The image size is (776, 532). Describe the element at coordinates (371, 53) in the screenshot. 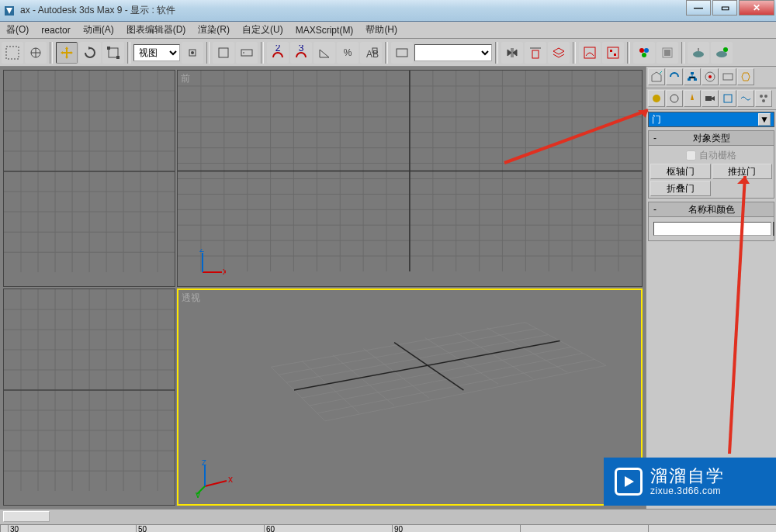

I see `spinner-snap-icon: ABC` at that location.